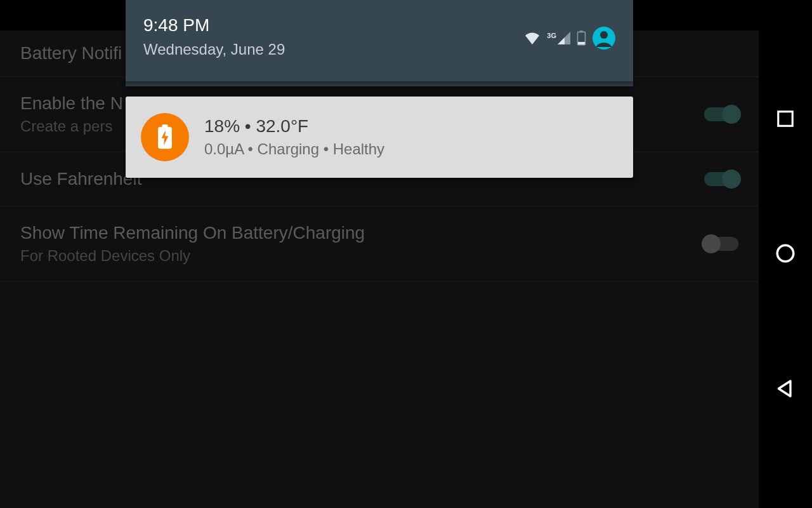 The width and height of the screenshot is (812, 508). What do you see at coordinates (570, 32) in the screenshot?
I see `status-icons: 3G` at bounding box center [570, 32].